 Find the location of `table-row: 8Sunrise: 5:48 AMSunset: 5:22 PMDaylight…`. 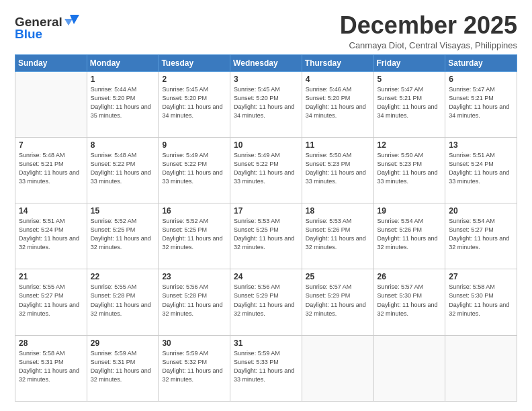

table-row: 8Sunrise: 5:48 AMSunset: 5:22 PMDaylight… is located at coordinates (122, 170).